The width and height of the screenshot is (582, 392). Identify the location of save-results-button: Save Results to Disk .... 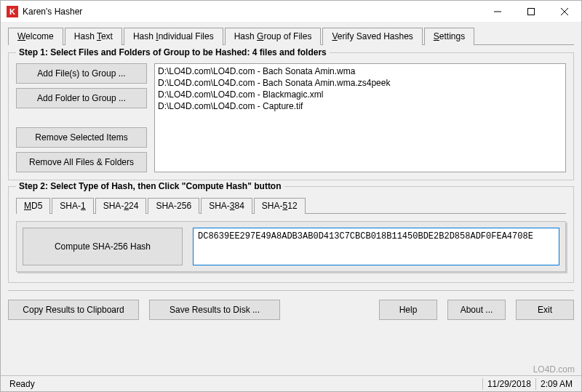
(215, 310).